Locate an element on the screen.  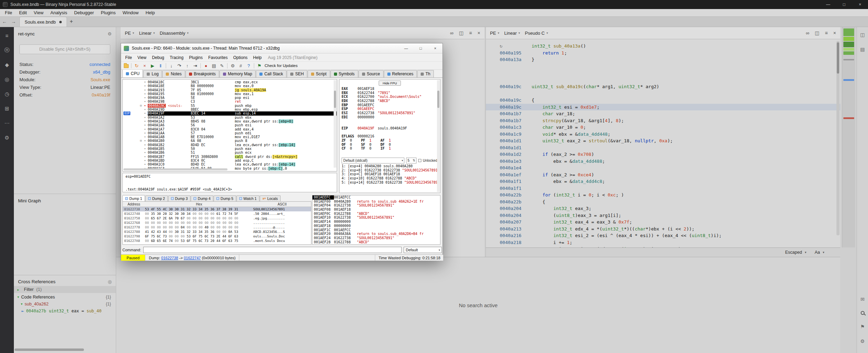
dump-tab-dump-5: Dump 5 is located at coordinates (225, 199).